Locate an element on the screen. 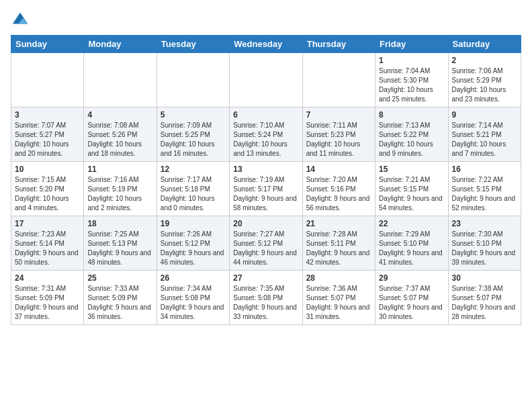 The image size is (532, 411). day-info: Sunrise: 7:36 AM Sunset: 5:07 PM Dayligh… is located at coordinates (339, 303).